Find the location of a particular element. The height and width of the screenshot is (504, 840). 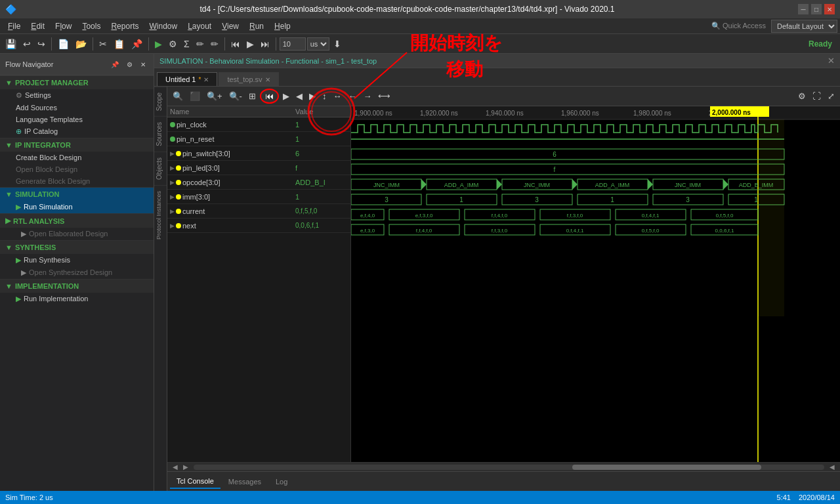

cut-button: ✂ is located at coordinates (103, 44).